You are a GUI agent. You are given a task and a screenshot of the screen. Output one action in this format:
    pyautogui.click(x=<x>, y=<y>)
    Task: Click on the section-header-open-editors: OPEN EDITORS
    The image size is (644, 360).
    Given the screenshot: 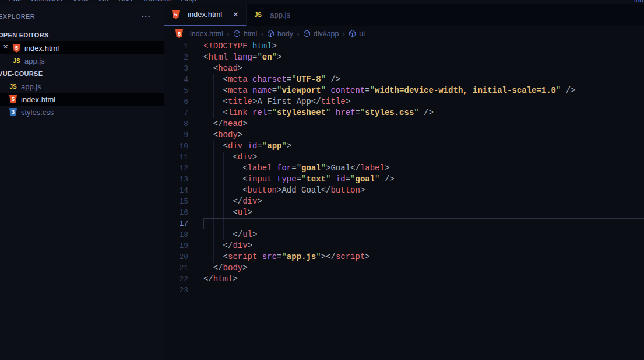 What is the action you would take?
    pyautogui.click(x=82, y=35)
    